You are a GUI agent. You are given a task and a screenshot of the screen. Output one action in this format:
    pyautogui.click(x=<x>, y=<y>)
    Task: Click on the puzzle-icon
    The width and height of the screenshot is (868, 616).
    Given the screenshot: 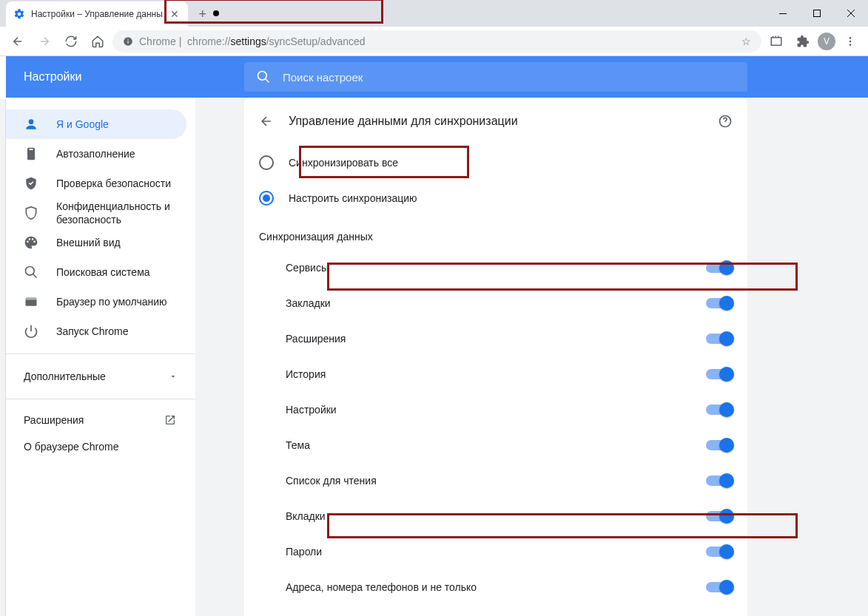 What is the action you would take?
    pyautogui.click(x=803, y=41)
    